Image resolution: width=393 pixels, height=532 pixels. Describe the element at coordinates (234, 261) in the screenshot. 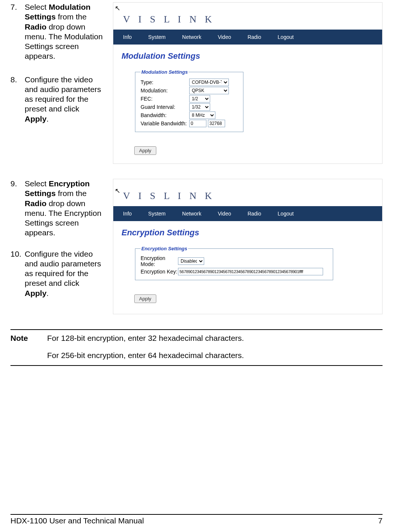

I see `row-enc-mode: Encryption Mode: Disabled` at that location.